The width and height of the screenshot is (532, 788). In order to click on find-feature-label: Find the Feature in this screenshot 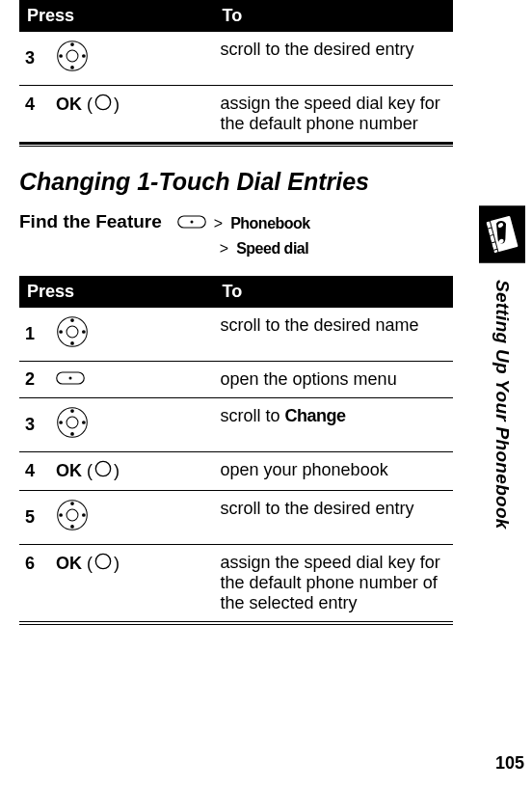, I will do `click(91, 235)`.